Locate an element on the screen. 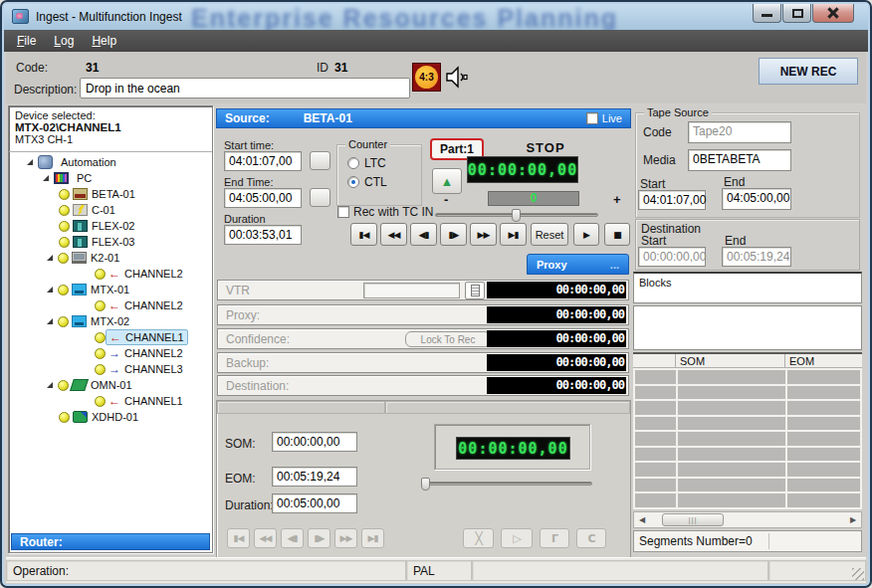 The height and width of the screenshot is (588, 872). live-checkbox is located at coordinates (592, 118).